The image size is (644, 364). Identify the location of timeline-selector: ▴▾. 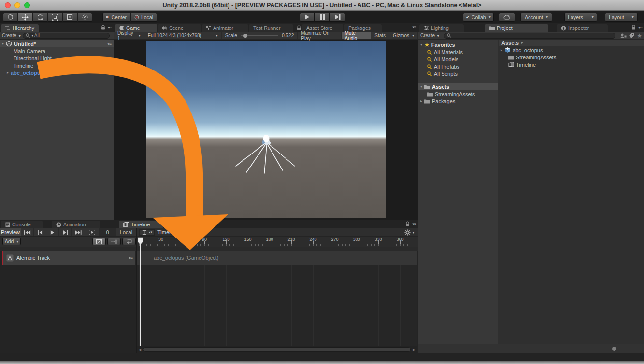
(147, 233).